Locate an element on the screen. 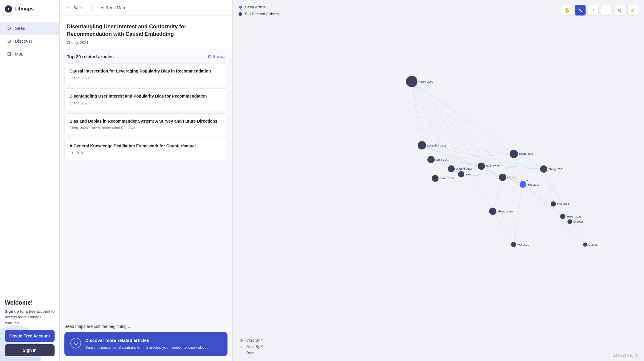 Image resolution: width=644 pixels, height=361 pixels. article-card-meta-0: Zhang, 2021 is located at coordinates (146, 78).